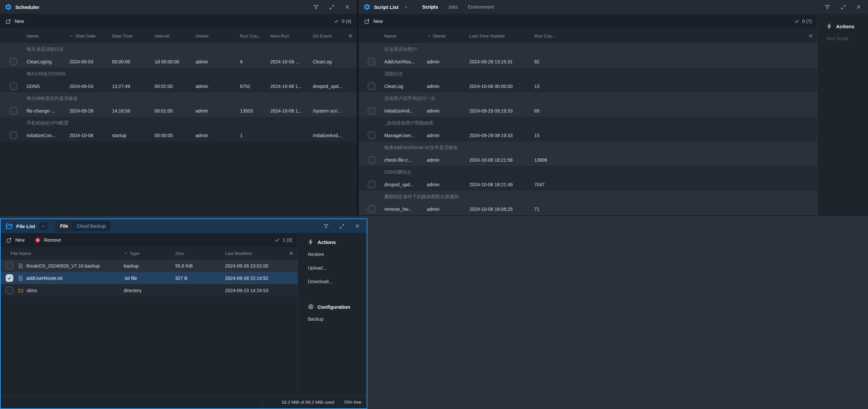 This screenshot has height=409, width=868. I want to click on table-row-comment: 添加用户后手动运行一次, so click(588, 98).